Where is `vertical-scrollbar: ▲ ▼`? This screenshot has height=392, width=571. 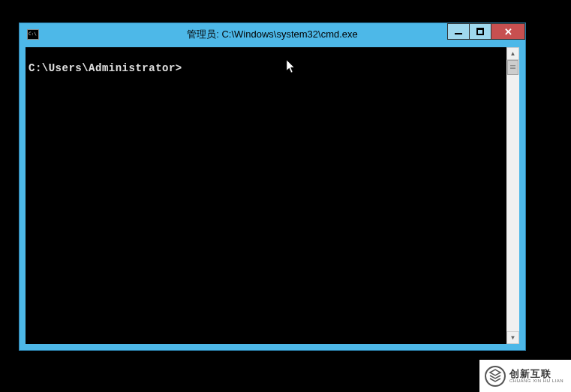
vertical-scrollbar: ▲ ▼ is located at coordinates (513, 196).